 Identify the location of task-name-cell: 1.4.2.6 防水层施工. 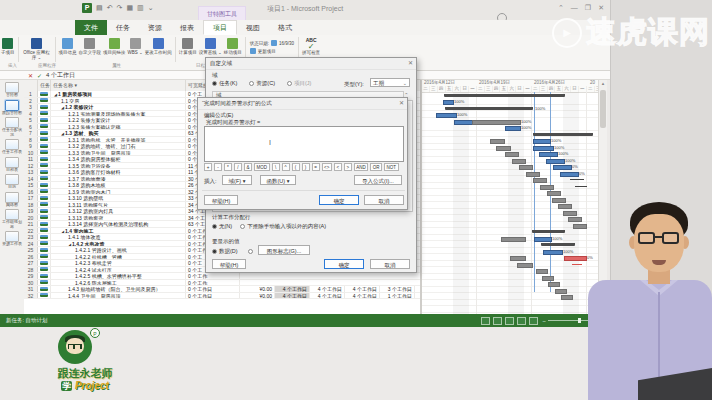
(118, 283).